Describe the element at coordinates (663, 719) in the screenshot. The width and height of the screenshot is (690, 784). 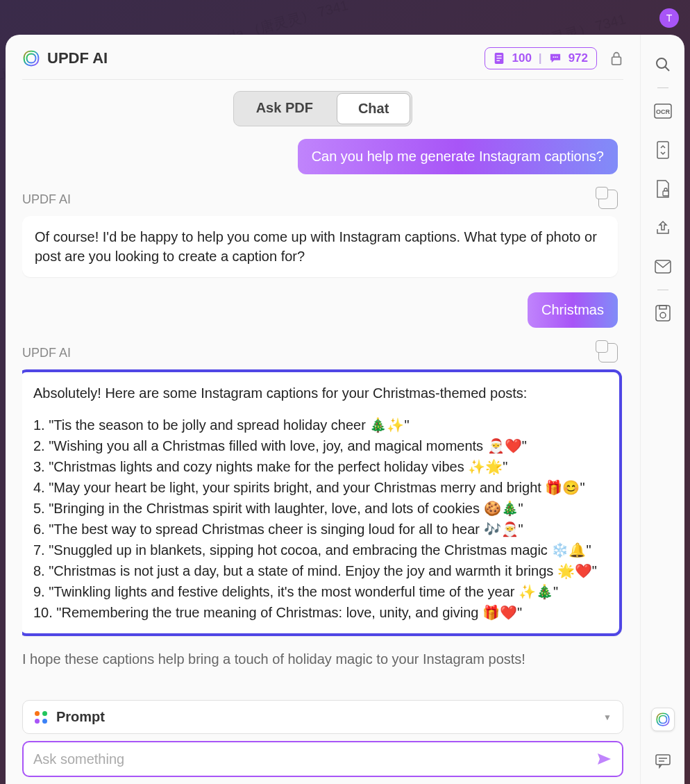
I see `updf-sidebar-logo` at that location.